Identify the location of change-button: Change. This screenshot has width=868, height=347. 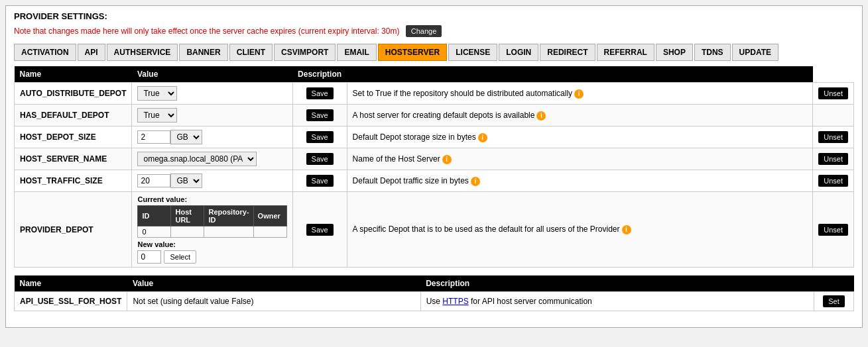
(424, 31).